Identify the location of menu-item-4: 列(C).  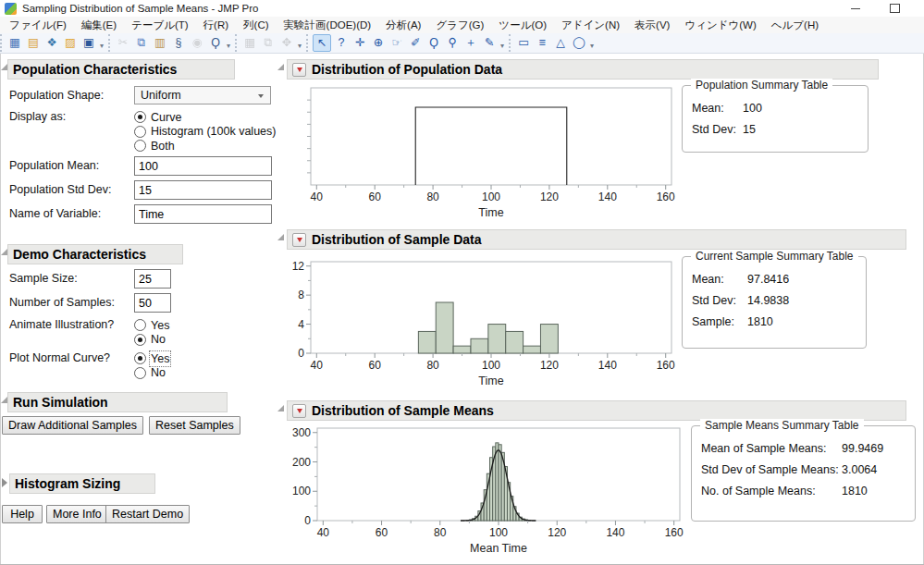
(255, 26).